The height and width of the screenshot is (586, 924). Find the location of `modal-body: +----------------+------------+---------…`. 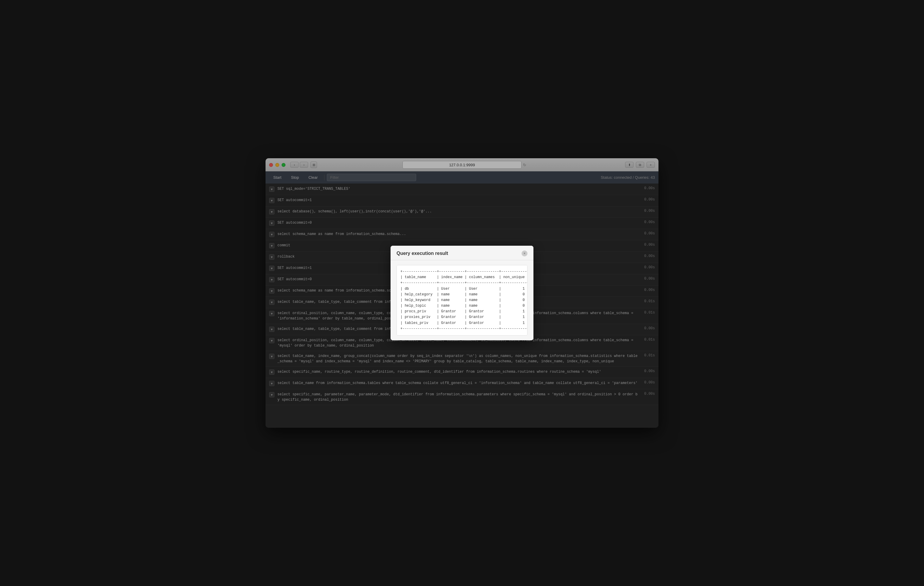

modal-body: +----------------+------------+---------… is located at coordinates (462, 300).